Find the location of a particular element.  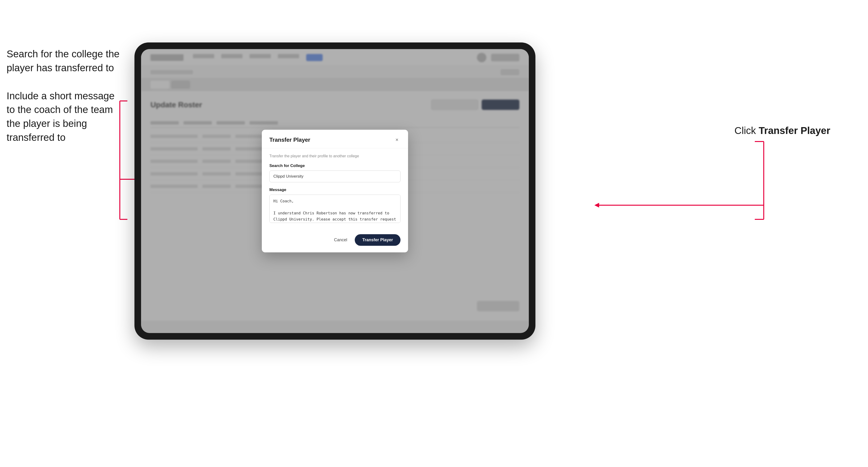

annotation-search-text: Search for the college the player has tr… is located at coordinates (63, 61).